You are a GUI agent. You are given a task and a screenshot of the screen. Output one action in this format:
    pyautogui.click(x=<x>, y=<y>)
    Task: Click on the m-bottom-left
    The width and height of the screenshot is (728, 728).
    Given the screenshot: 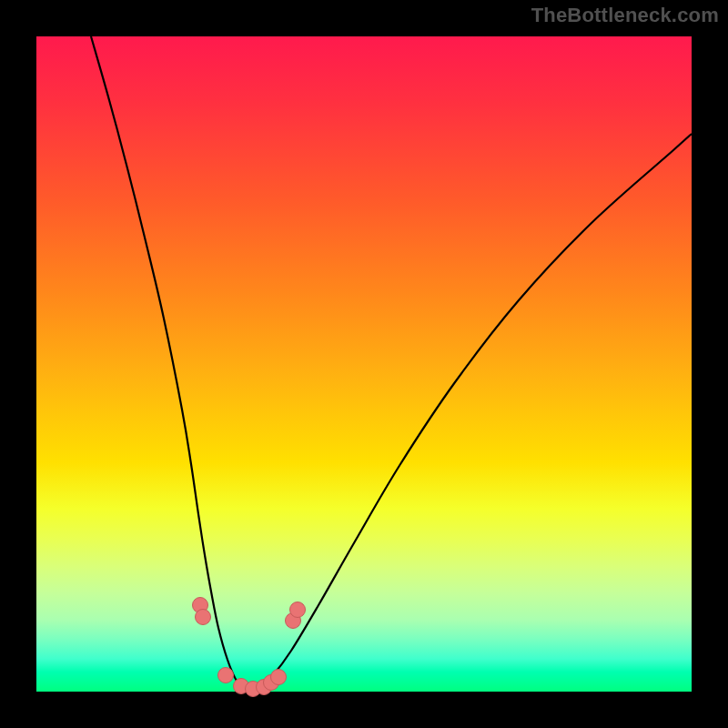 What is the action you would take?
    pyautogui.click(x=226, y=675)
    